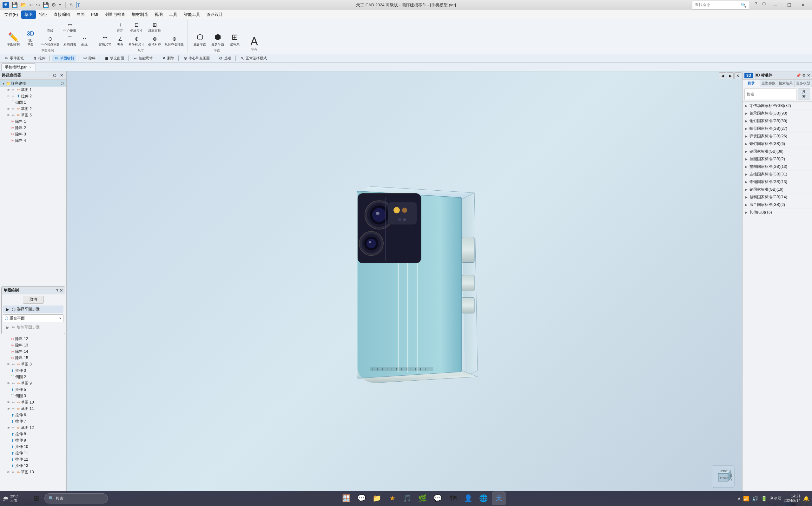 The image size is (812, 506). I want to click on tray-input-icon: 浏览器, so click(776, 499).